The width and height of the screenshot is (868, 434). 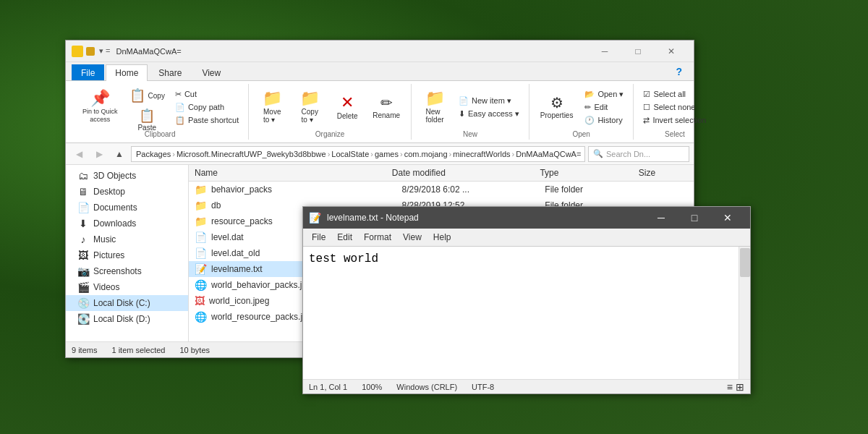 What do you see at coordinates (380, 72) in the screenshot?
I see `ribbon-tabs: File Home Share View ?` at bounding box center [380, 72].